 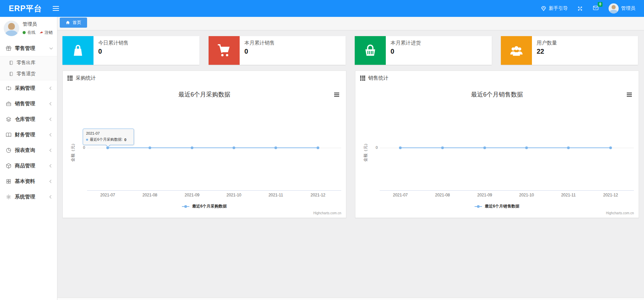 What do you see at coordinates (28, 48) in the screenshot?
I see `sidebar-item-retail: 零售管理` at bounding box center [28, 48].